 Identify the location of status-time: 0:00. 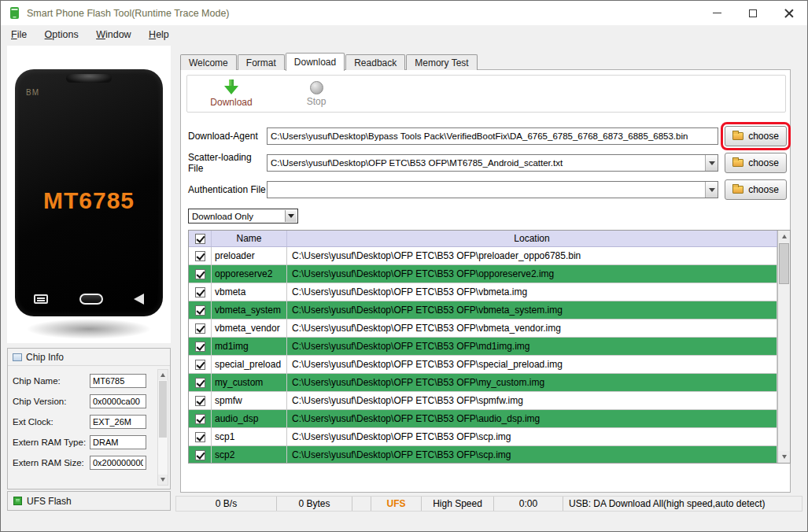
(529, 504).